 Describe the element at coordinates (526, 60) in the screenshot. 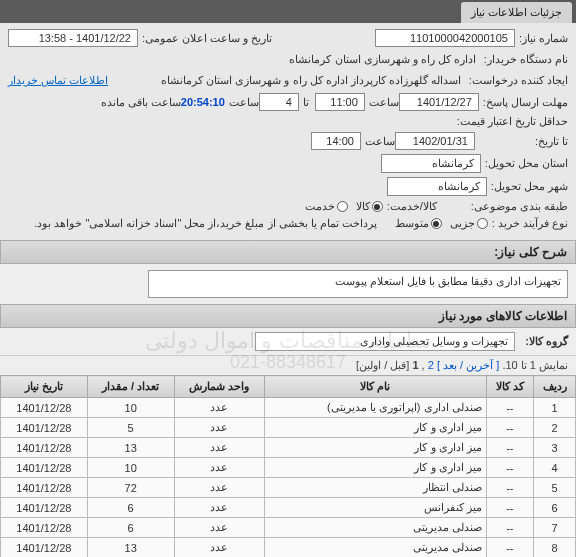

I see `buyer-label: نام دستگاه خریدار:` at that location.